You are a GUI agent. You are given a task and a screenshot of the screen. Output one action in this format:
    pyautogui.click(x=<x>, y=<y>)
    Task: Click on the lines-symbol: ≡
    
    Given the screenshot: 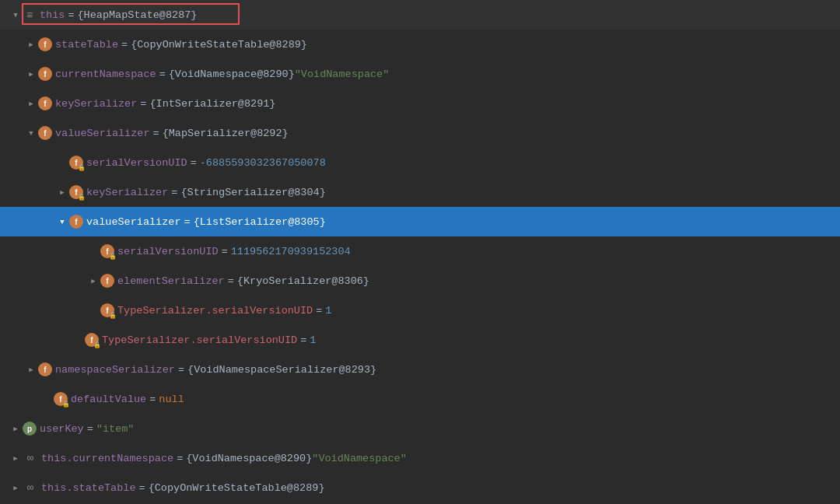 What is the action you would take?
    pyautogui.click(x=30, y=15)
    